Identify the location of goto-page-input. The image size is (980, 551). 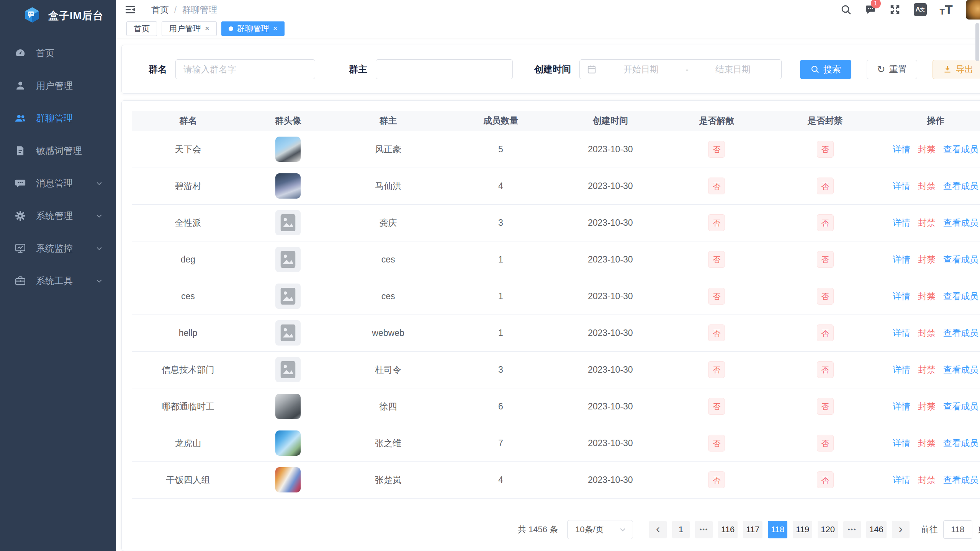
(958, 530).